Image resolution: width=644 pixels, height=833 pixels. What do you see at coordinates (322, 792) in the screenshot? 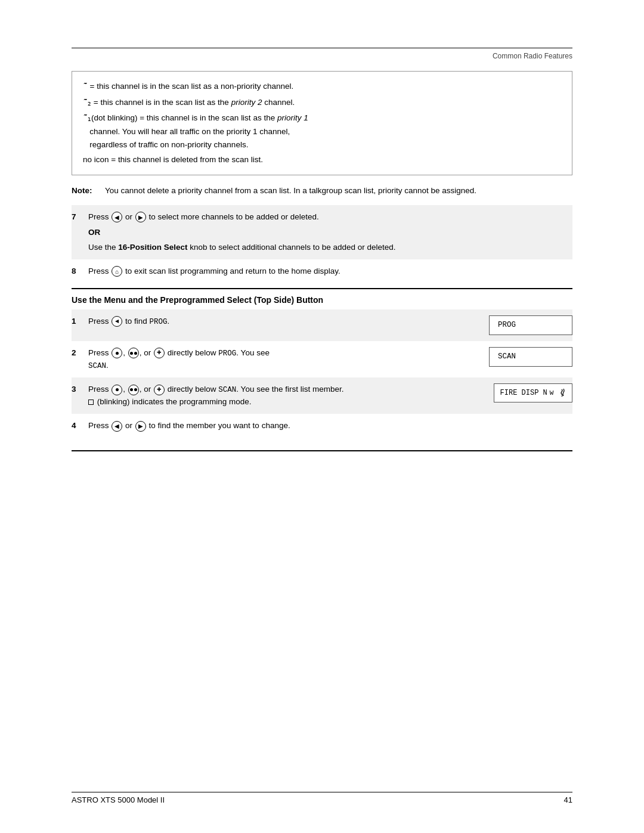
I see `footer-rule` at bounding box center [322, 792].